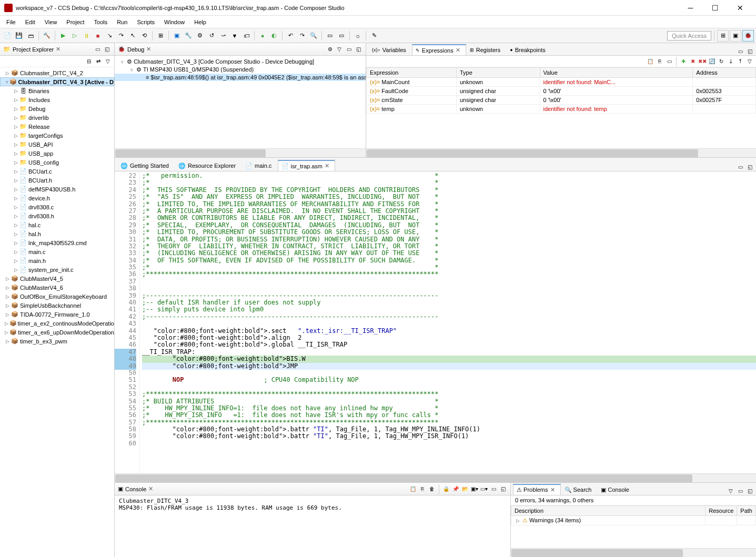  What do you see at coordinates (330, 36) in the screenshot?
I see `tool11-icon: ▭` at bounding box center [330, 36].